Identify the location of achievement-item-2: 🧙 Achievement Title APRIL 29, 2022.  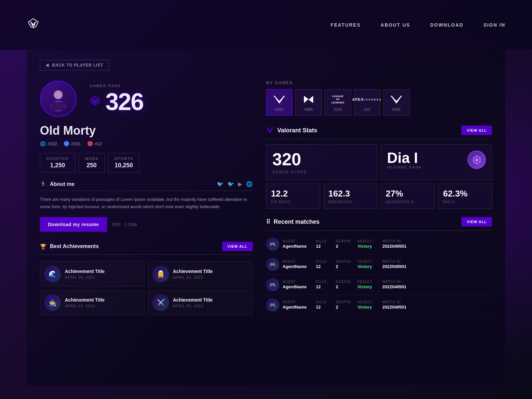
(92, 303).